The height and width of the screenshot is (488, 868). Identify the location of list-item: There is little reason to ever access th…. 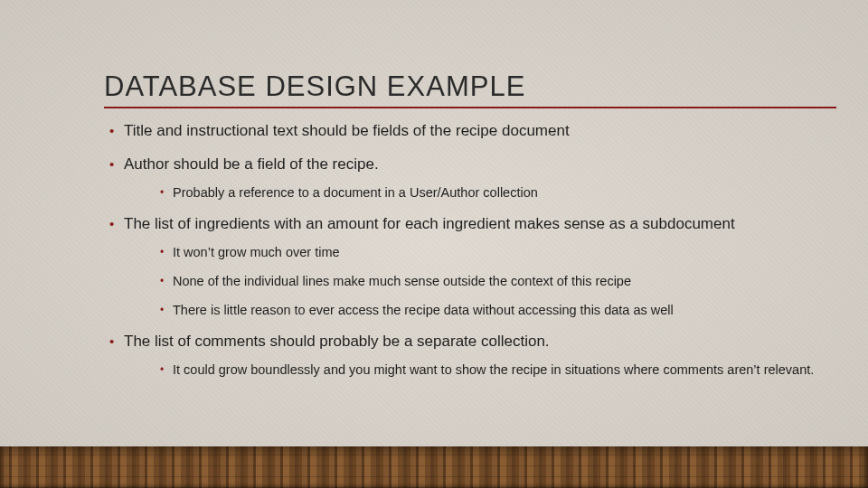
(495, 311).